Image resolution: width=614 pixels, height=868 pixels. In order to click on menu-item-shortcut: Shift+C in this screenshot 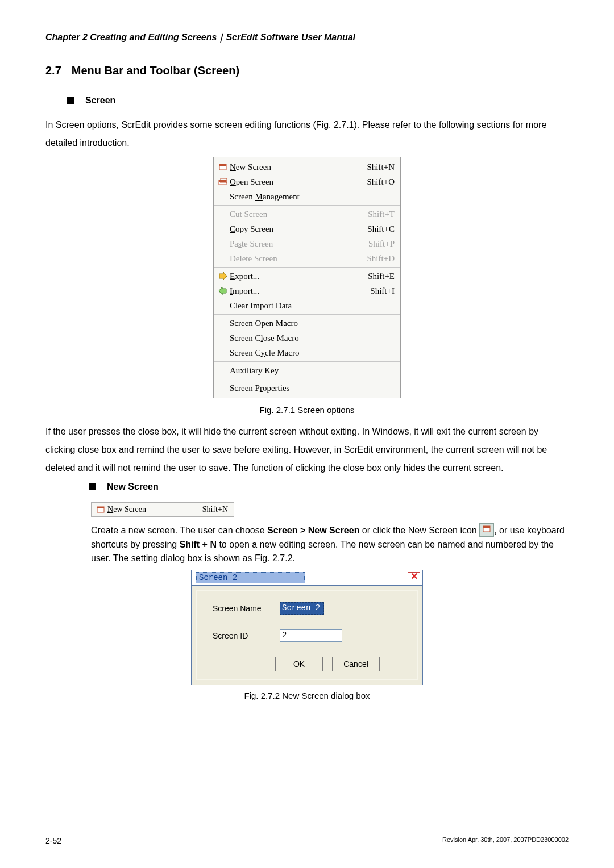, I will do `click(381, 229)`.